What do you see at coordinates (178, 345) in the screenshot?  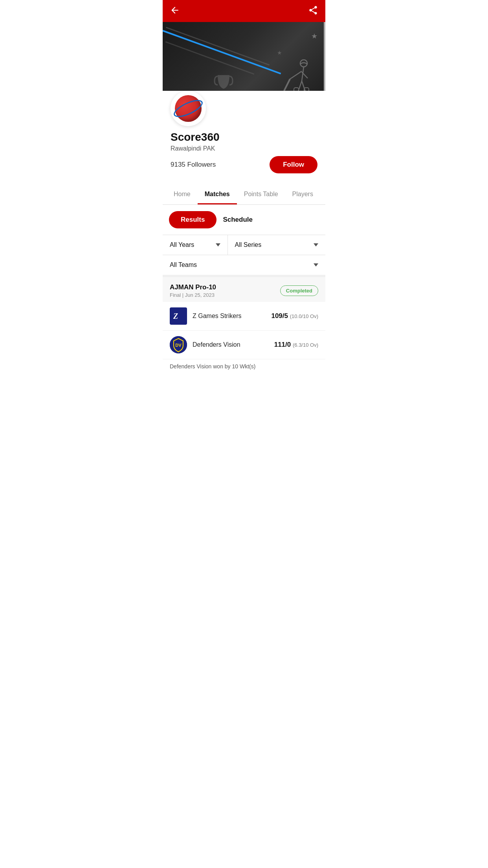 I see `team2-logo: DV` at bounding box center [178, 345].